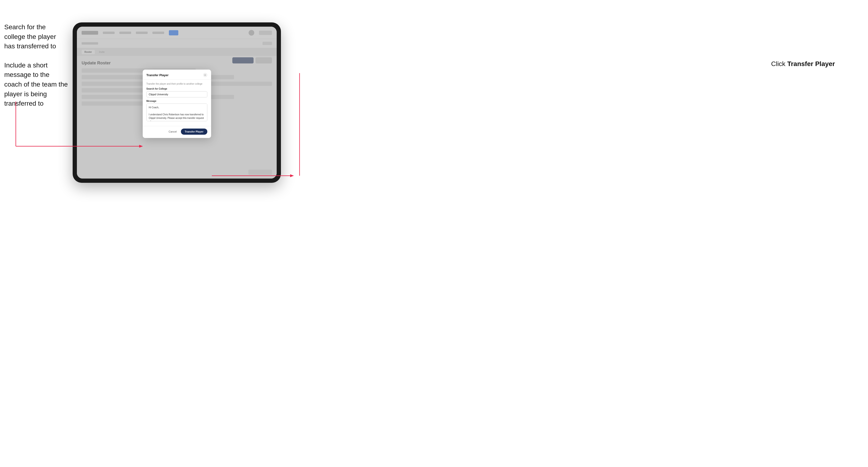 This screenshot has height=467, width=868. I want to click on message-textarea, so click(177, 113).